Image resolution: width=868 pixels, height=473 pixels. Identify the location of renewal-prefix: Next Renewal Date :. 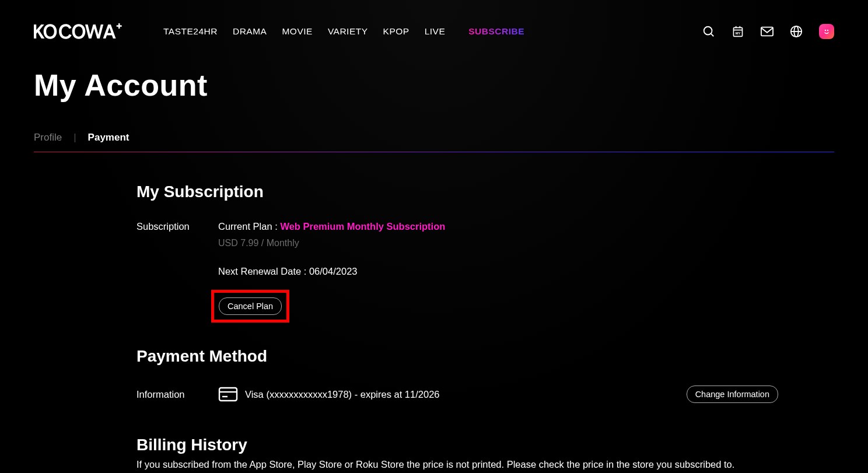
(264, 271).